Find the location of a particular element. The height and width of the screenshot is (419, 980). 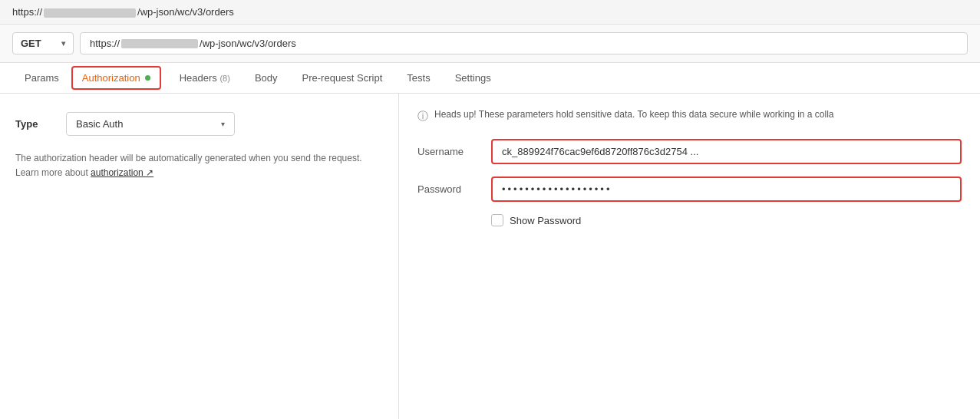

tab-params: Params is located at coordinates (41, 78).